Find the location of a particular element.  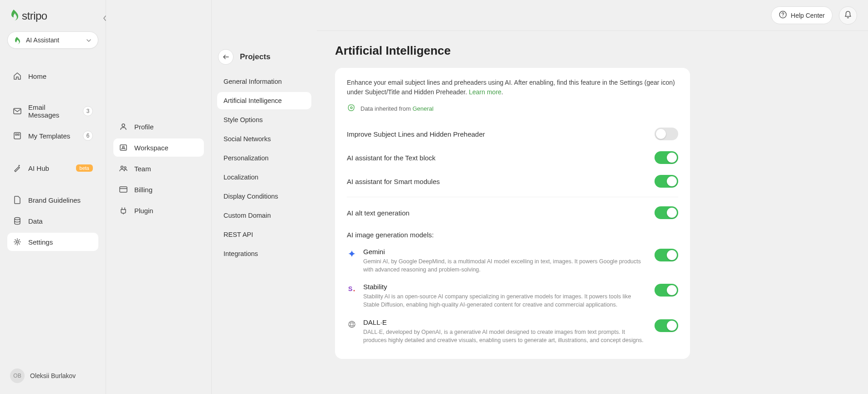

nav-home: Home is located at coordinates (53, 76).